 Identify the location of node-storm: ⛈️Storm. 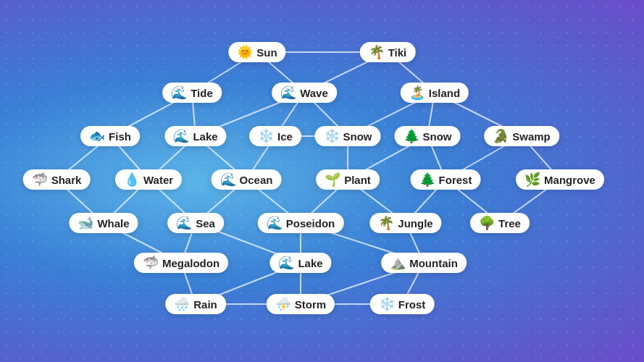
(301, 304).